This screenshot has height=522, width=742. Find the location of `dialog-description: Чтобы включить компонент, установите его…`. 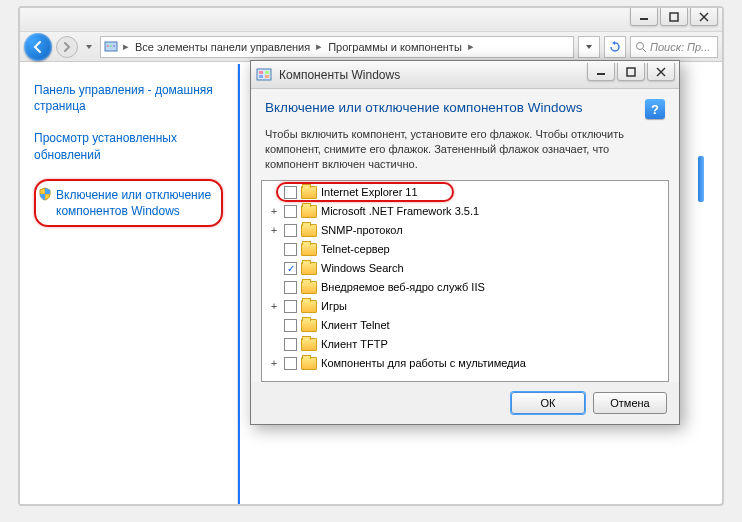

dialog-description: Чтобы включить компонент, установите его… is located at coordinates (465, 152).